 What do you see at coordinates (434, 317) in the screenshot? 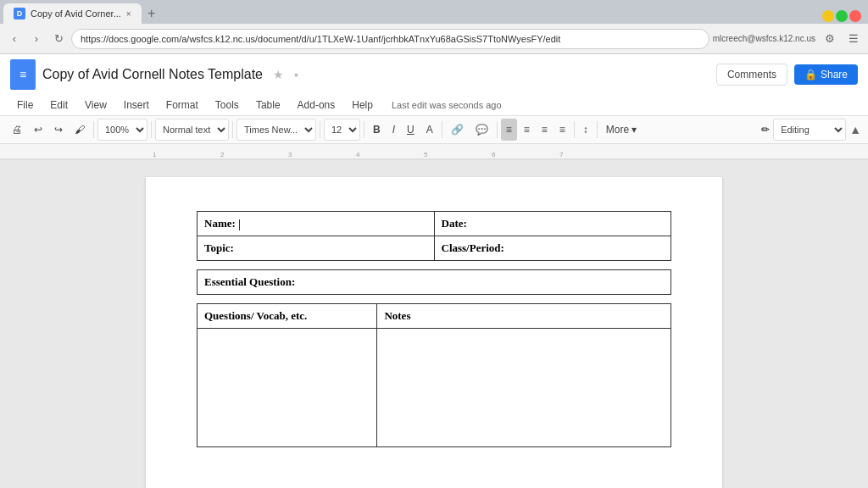
I see `notes-header-row: Questions/ Vocab, etc. Notes` at bounding box center [434, 317].